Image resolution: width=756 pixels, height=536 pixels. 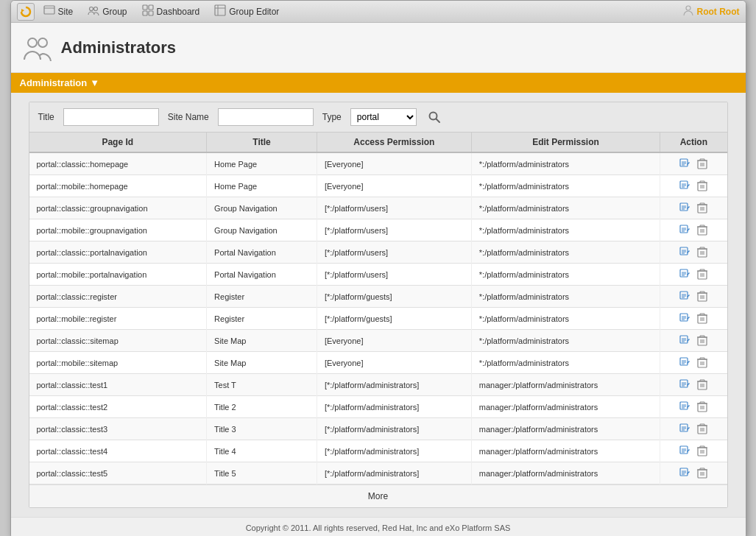 What do you see at coordinates (118, 473) in the screenshot?
I see `cell-page-id: portal::classic::test5` at bounding box center [118, 473].